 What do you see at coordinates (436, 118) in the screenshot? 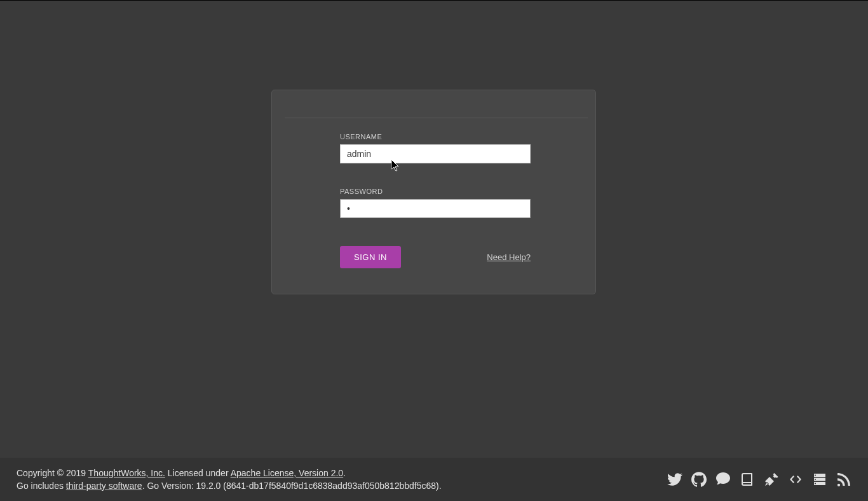
I see `card-divider` at bounding box center [436, 118].